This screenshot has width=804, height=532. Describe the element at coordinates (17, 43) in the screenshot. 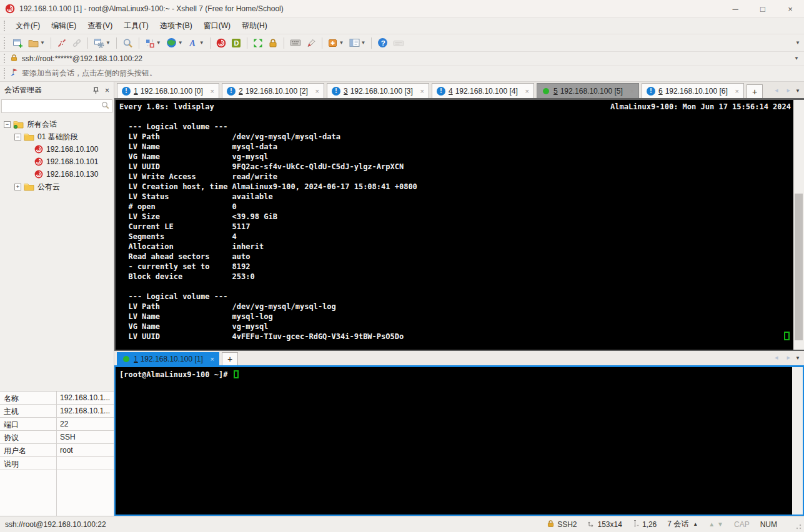

I see `new-session-icon` at that location.